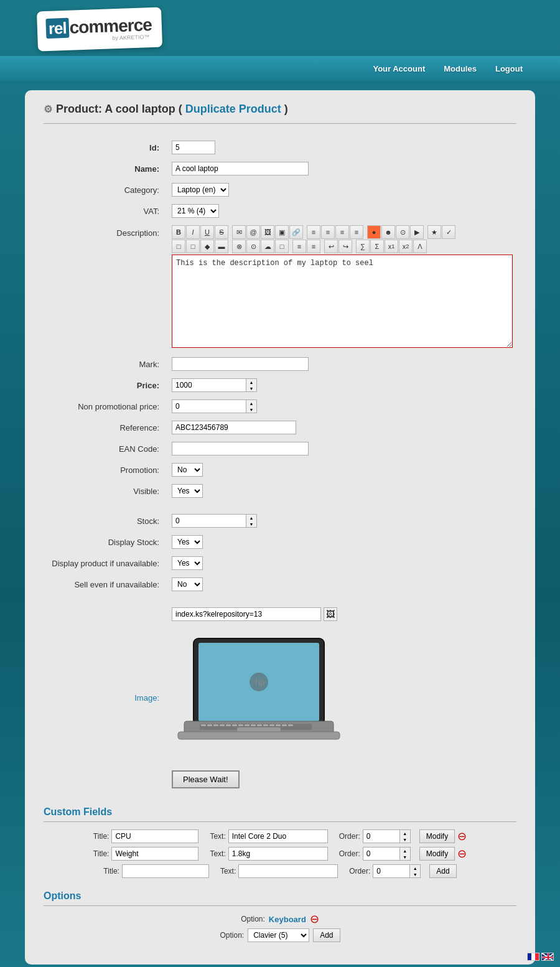 This screenshot has width=560, height=967. I want to click on please-wait-button: Please Wait!, so click(205, 779).